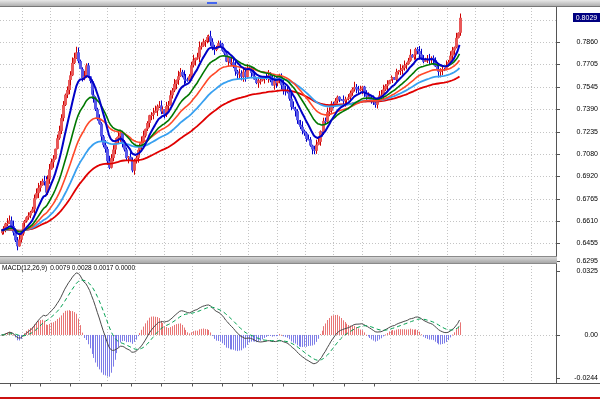 This screenshot has height=400, width=600. Describe the element at coordinates (92, 268) in the screenshot. I see `macd-indicator-values: 0.0079 0.0028 0.0017 0.0000` at that location.